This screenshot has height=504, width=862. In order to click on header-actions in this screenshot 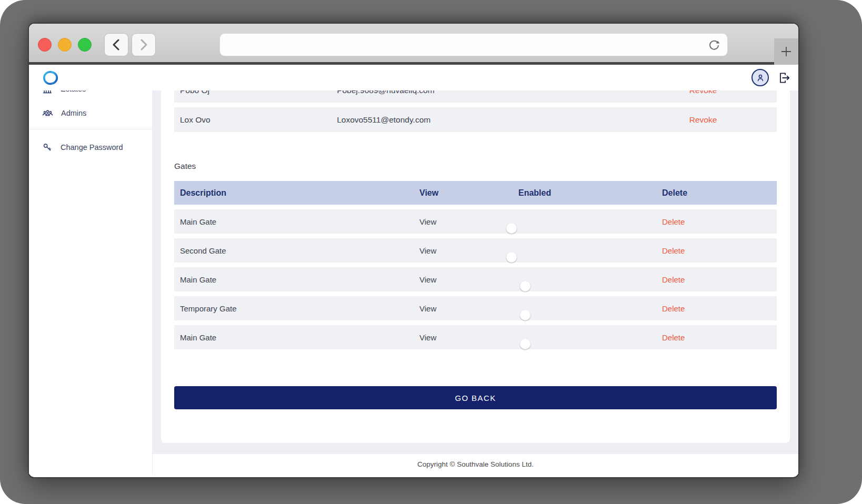, I will do `click(771, 78)`.